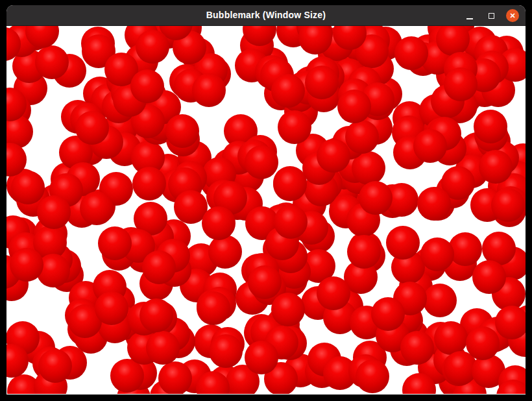  I want to click on maximize-button, so click(491, 16).